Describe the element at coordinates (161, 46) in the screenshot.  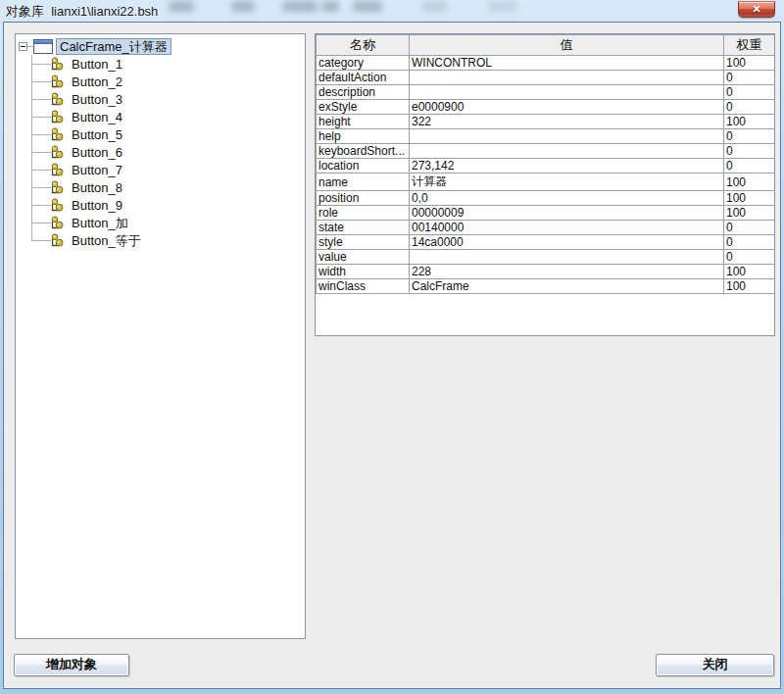
I see `tree-root-node: CalcFrame_计算器` at that location.